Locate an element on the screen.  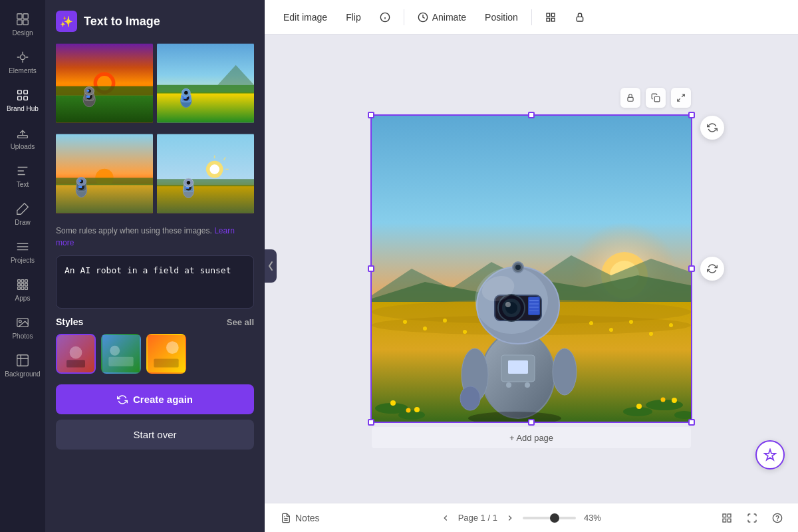
grid-icon-button is located at coordinates (551, 17).